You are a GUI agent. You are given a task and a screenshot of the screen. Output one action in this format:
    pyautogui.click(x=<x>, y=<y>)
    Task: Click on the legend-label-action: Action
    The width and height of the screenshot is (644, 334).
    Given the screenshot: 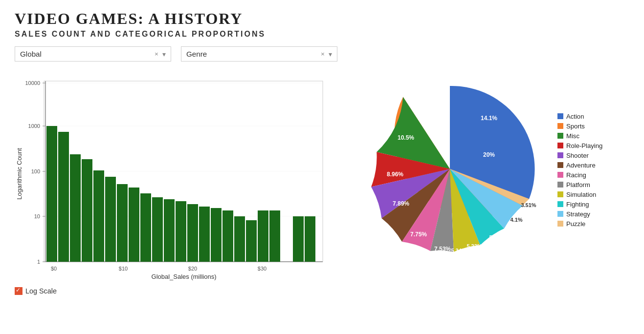 What is the action you would take?
    pyautogui.click(x=575, y=116)
    